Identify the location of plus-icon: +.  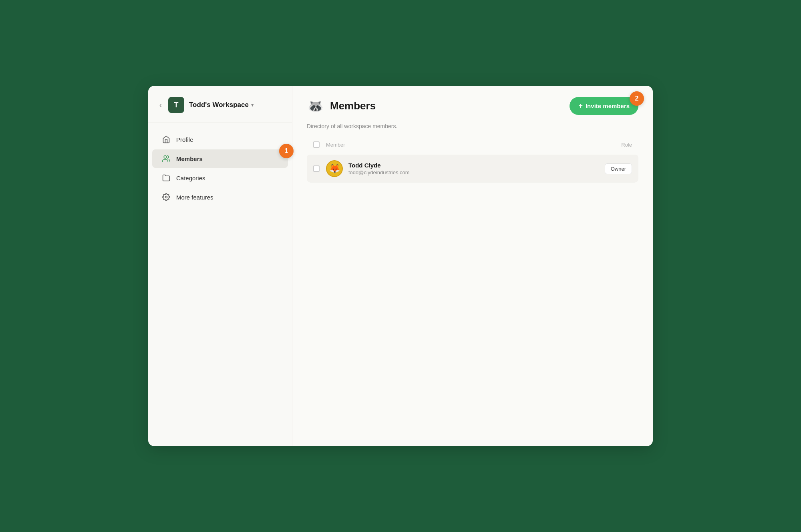
(581, 106).